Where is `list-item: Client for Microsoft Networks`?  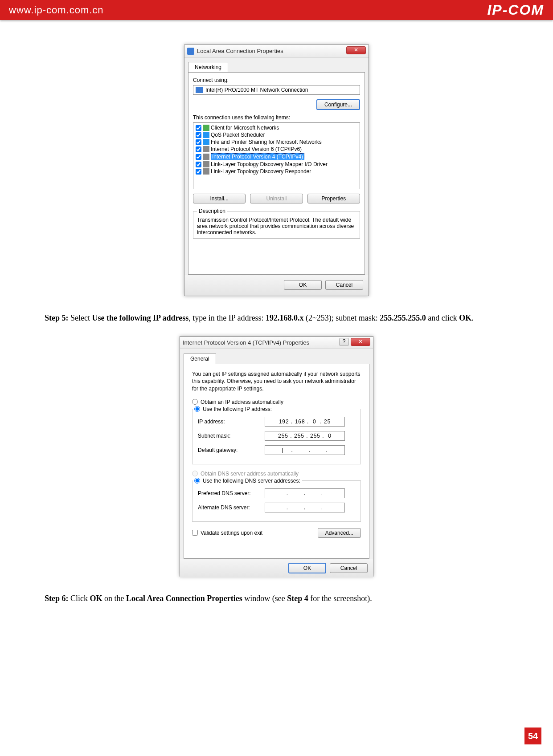
list-item: Client for Microsoft Networks is located at coordinates (276, 128).